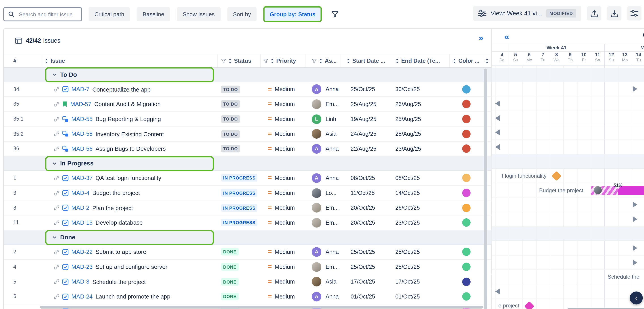 Image resolution: width=644 pixels, height=309 pixels. I want to click on view-selector: View: Week 41 vi... MODIFIED, so click(527, 13).